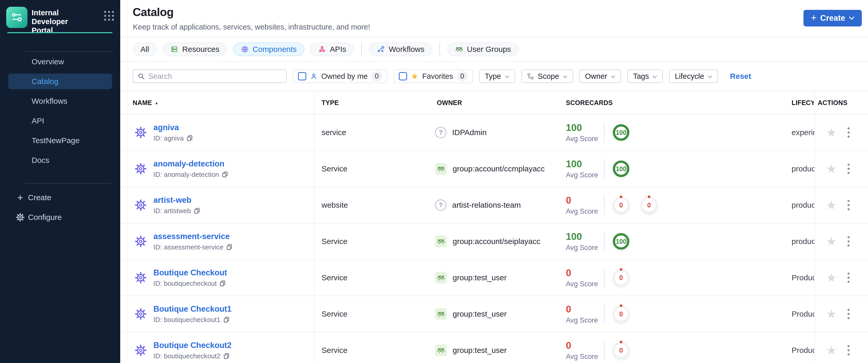 The image size is (868, 363). What do you see at coordinates (60, 181) in the screenshot?
I see `sidebar: Internal Developer Portal OverviewCatalo…` at bounding box center [60, 181].